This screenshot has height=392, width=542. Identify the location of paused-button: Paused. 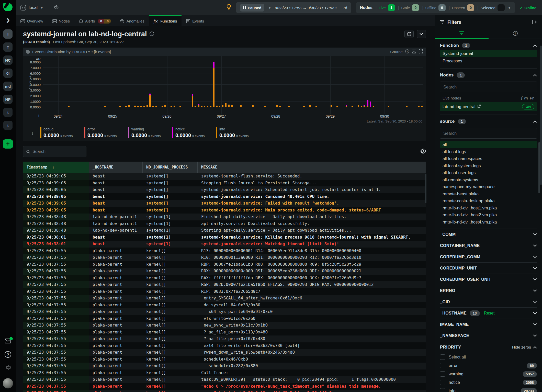
(252, 8).